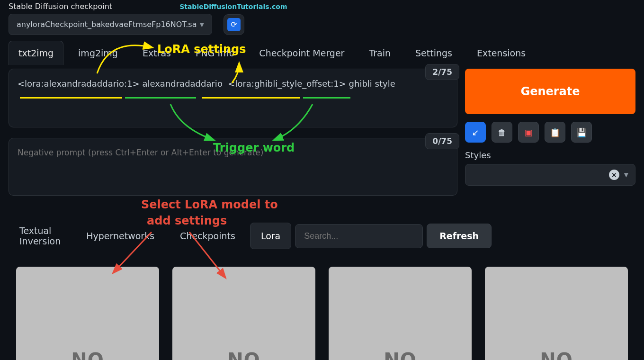  Describe the element at coordinates (36, 53) in the screenshot. I see `tab-txt2img: txt2img` at that location.